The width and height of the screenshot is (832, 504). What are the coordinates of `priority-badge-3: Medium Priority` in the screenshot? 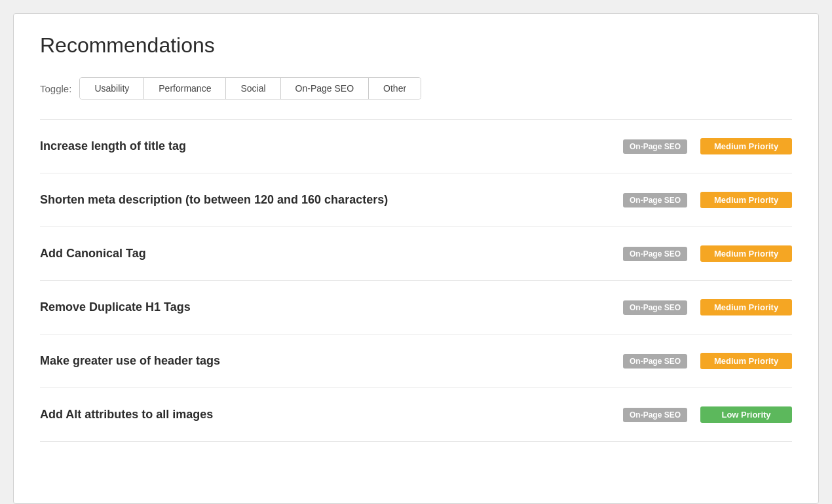 It's located at (746, 308).